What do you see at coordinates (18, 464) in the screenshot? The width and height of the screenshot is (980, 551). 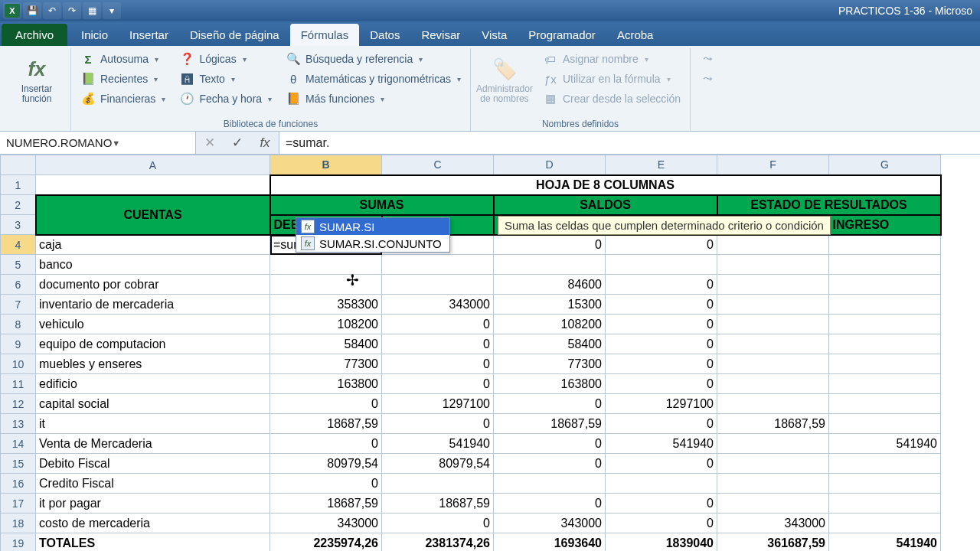 I see `row-header: 15` at bounding box center [18, 464].